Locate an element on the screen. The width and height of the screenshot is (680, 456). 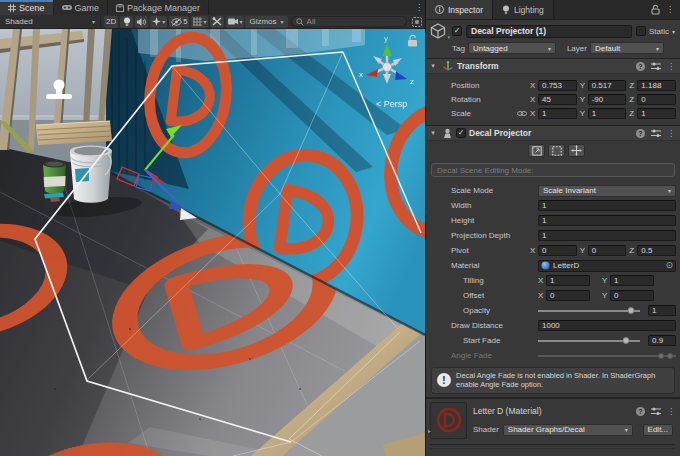
component-enabled-checkbox: ✓ is located at coordinates (461, 133).